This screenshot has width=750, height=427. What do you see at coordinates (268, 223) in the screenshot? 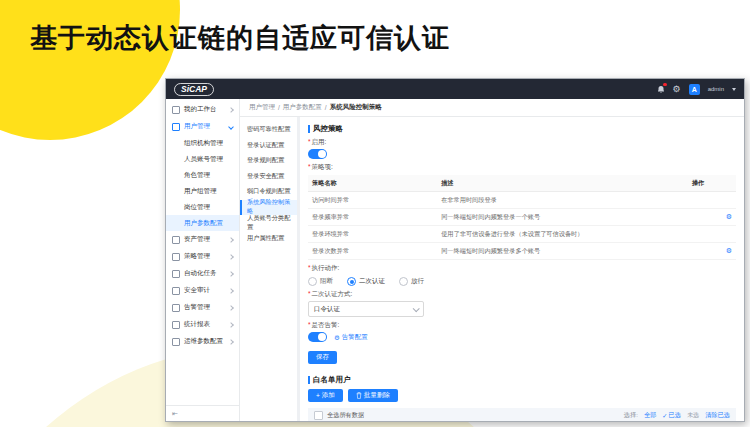
I see `submenu-item-account-classify: 人员账号分类配置` at bounding box center [268, 223].